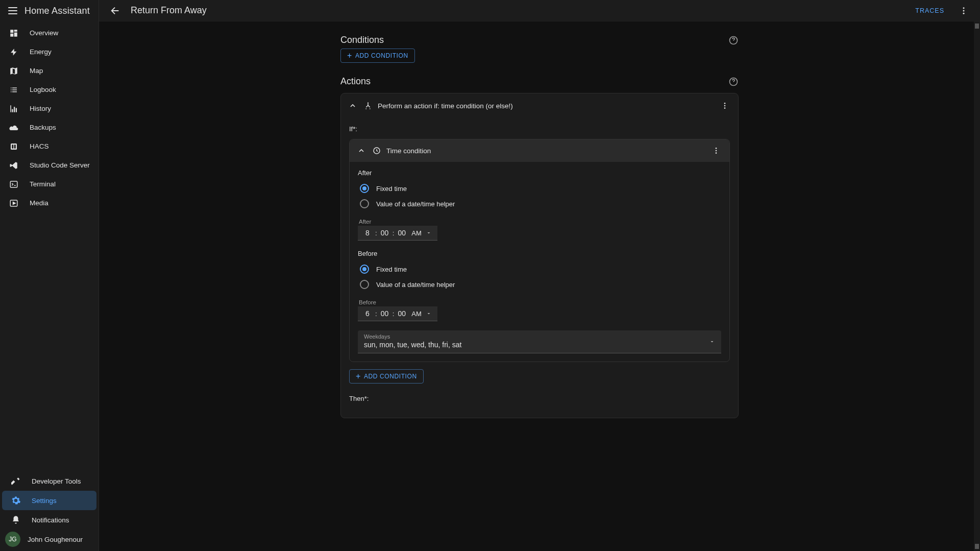 This screenshot has height=551, width=980. Describe the element at coordinates (57, 11) in the screenshot. I see `app-title: Home Assistant` at that location.